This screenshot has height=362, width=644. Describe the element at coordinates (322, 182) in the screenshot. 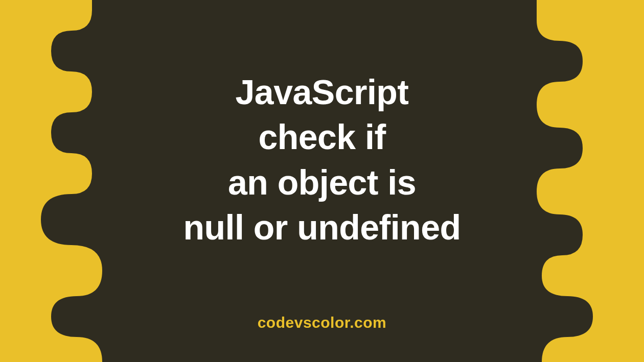

I see `title-line-3: an object is` at that location.